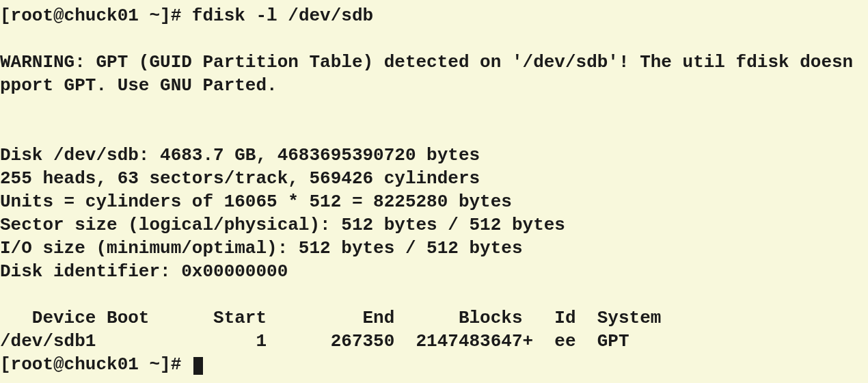 Image resolution: width=868 pixels, height=383 pixels. I want to click on prompt-line-1: [root@chuck01 ~]# fdisk -l /dev/sdb, so click(187, 16).